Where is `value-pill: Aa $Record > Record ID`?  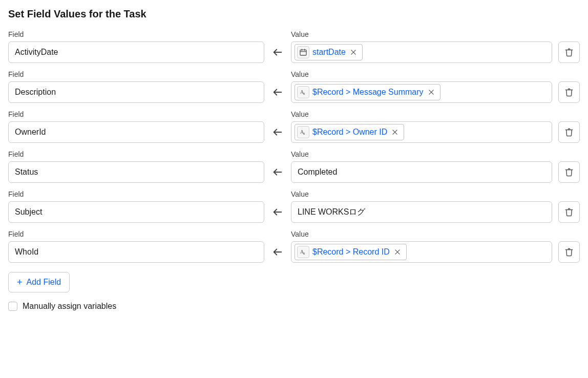
value-pill: Aa $Record > Record ID is located at coordinates (350, 252).